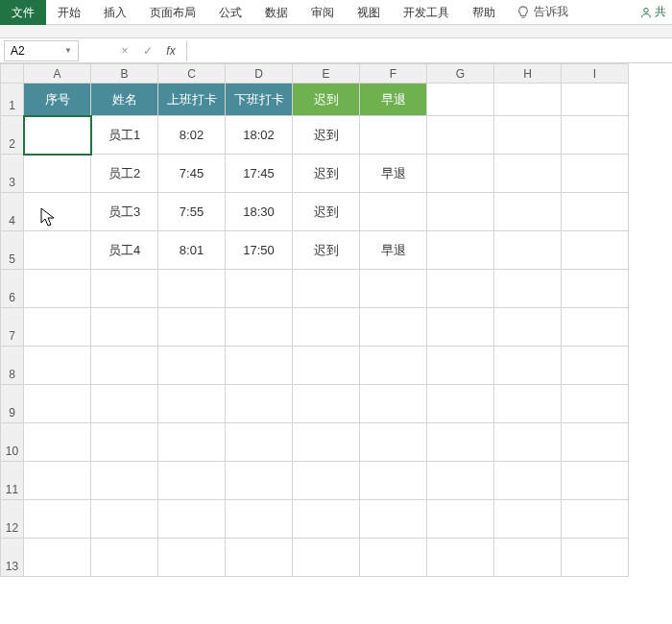 This screenshot has width=672, height=624. I want to click on table-data-cell: 17:45, so click(259, 174).